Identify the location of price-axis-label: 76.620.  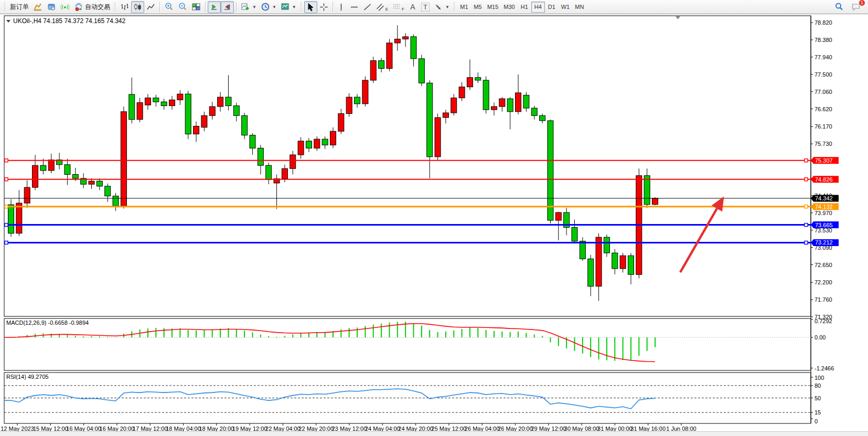
(823, 109).